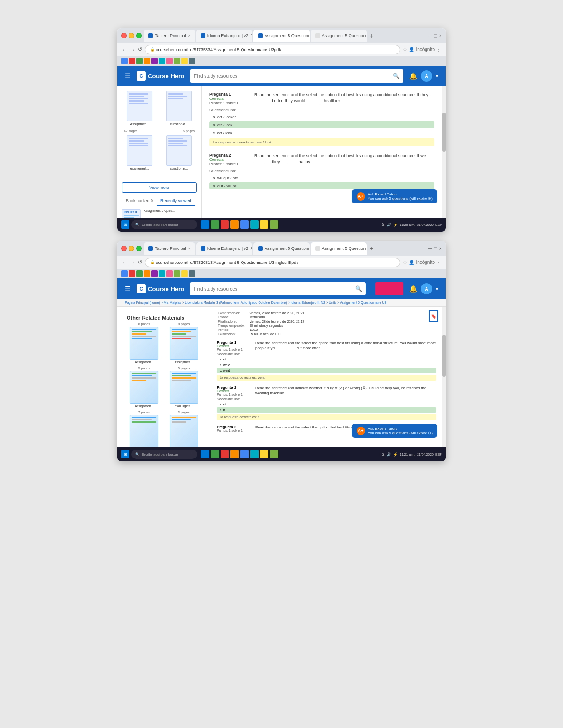 The width and height of the screenshot is (563, 728). Describe the element at coordinates (140, 153) in the screenshot. I see `doc-thumb-3: examenesI...` at that location.